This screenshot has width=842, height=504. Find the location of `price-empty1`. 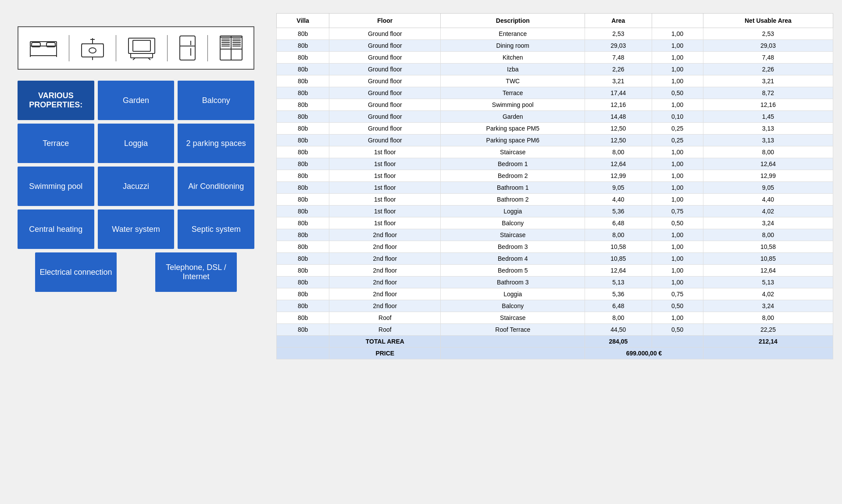

price-empty1 is located at coordinates (303, 353).